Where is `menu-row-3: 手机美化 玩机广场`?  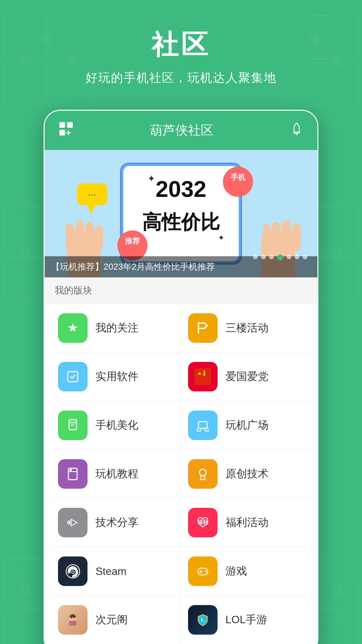
menu-row-3: 手机美化 玩机广场 is located at coordinates (181, 425).